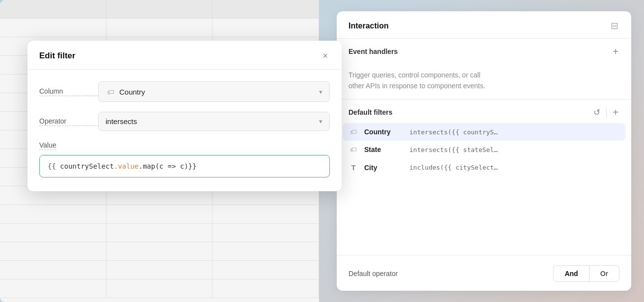 The width and height of the screenshot is (644, 302). Describe the element at coordinates (69, 92) in the screenshot. I see `column-label: Column` at that location.